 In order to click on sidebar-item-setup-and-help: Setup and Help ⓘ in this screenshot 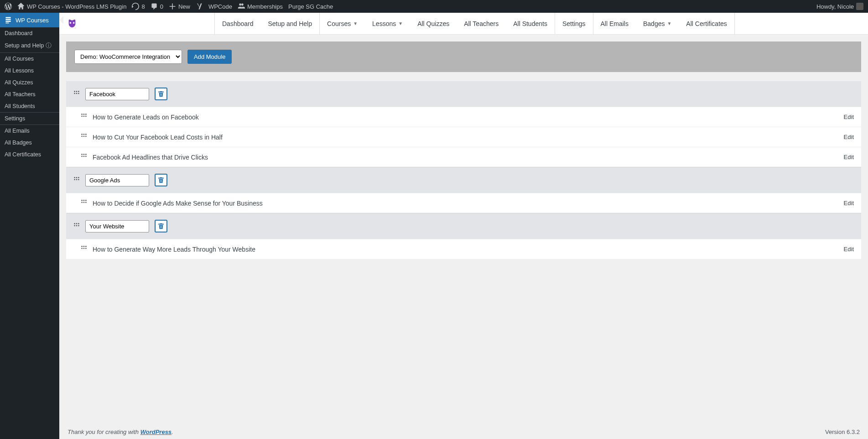, I will do `click(30, 46)`.